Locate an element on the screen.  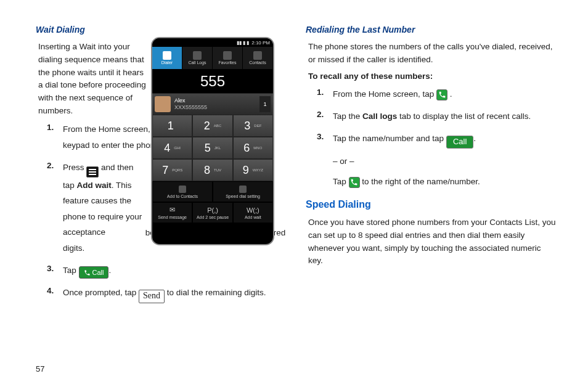
step-body: Tap Call . is located at coordinates (175, 271).